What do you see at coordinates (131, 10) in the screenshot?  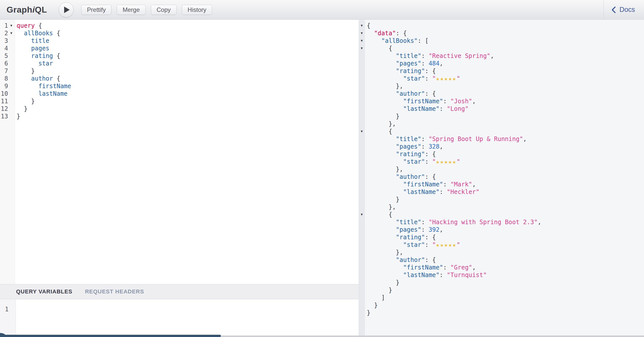 I see `merge-button: Merge` at bounding box center [131, 10].